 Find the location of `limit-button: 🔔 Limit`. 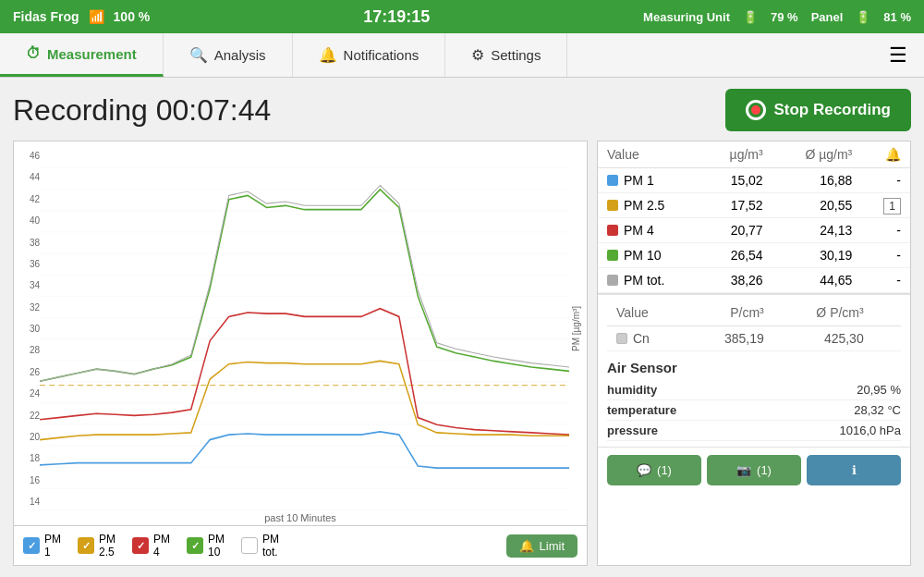

limit-button: 🔔 Limit is located at coordinates (541, 546).